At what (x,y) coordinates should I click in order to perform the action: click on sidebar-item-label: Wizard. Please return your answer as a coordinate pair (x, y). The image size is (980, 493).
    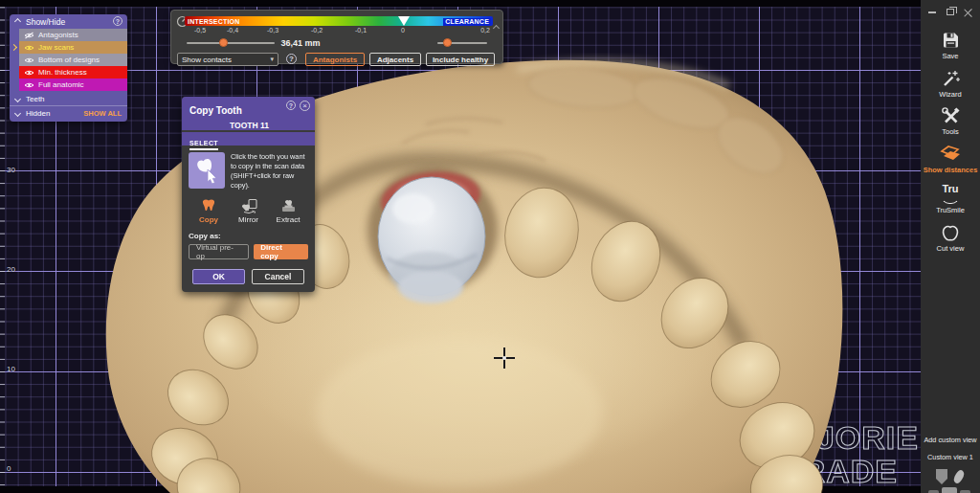
    Looking at the image, I should click on (949, 94).